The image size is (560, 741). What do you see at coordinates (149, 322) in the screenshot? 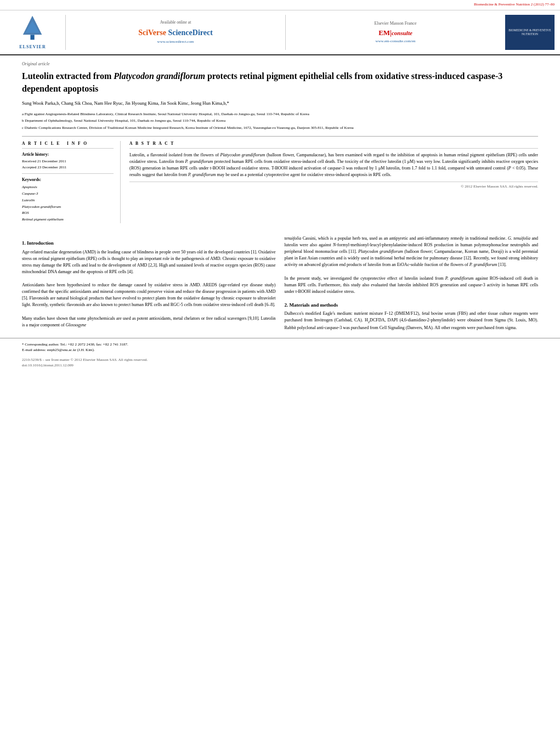
I see `section1-left-text3: Many studies have shown that some phytoc…` at bounding box center [149, 322].